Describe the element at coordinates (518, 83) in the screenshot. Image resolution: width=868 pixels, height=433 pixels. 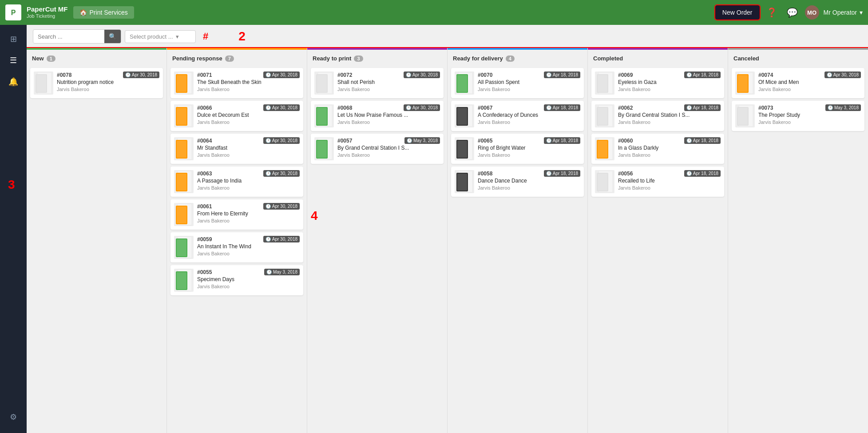
I see `table-row: #0070🕐 Apr 18, 2018All Passion SpentJarv…` at that location.